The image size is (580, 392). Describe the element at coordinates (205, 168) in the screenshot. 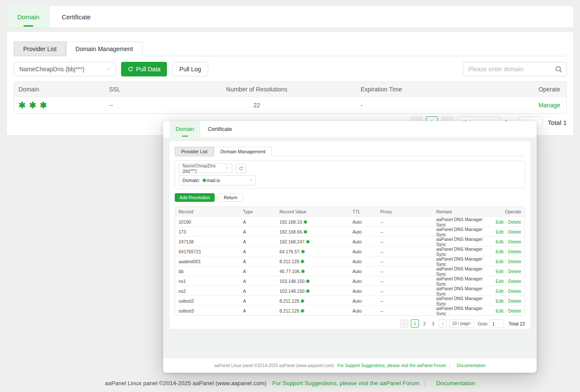

I see `modal-provider-select: NameCheapDns (bbj***)` at that location.